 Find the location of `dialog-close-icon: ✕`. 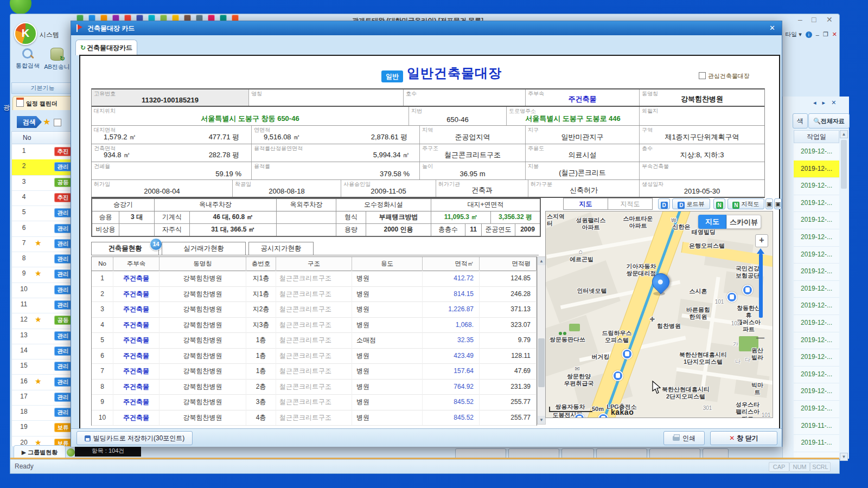

dialog-close-icon: ✕ is located at coordinates (773, 28).